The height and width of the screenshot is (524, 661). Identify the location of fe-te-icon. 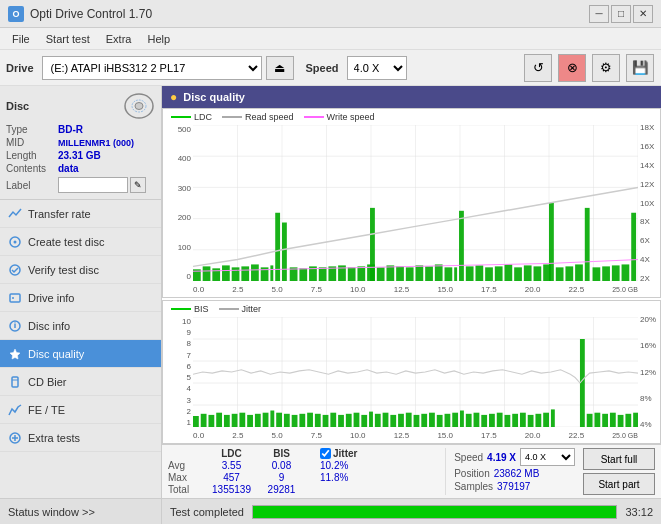
(15, 410).